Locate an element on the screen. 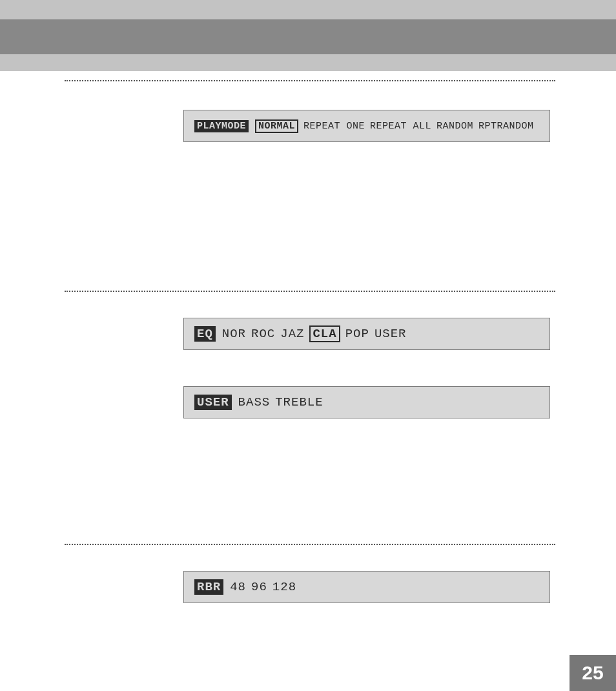 The height and width of the screenshot is (691, 616). playmode-option: RANDOM is located at coordinates (455, 127).